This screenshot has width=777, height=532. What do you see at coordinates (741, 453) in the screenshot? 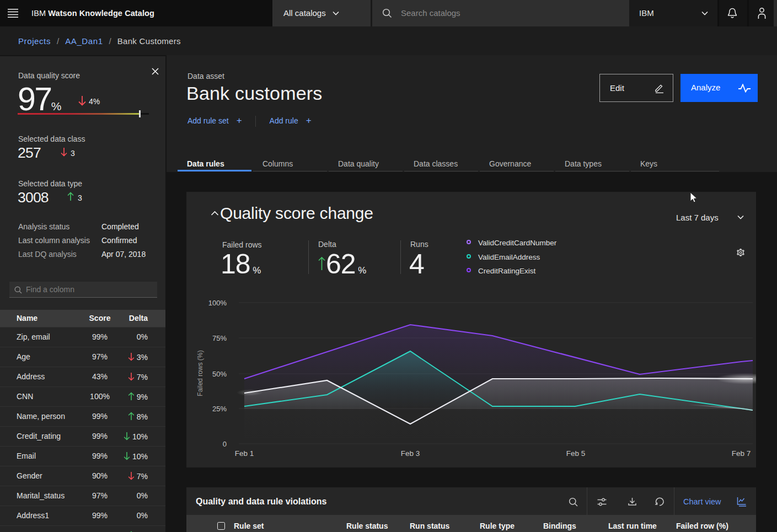
I see `svg-text: Feb 7` at bounding box center [741, 453].